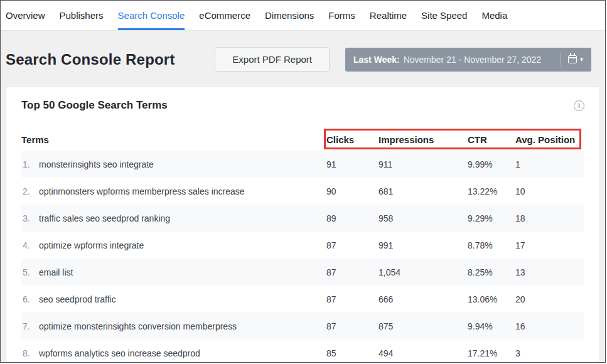 This screenshot has width=607, height=364. I want to click on row-ctr: 17.21%, so click(492, 353).